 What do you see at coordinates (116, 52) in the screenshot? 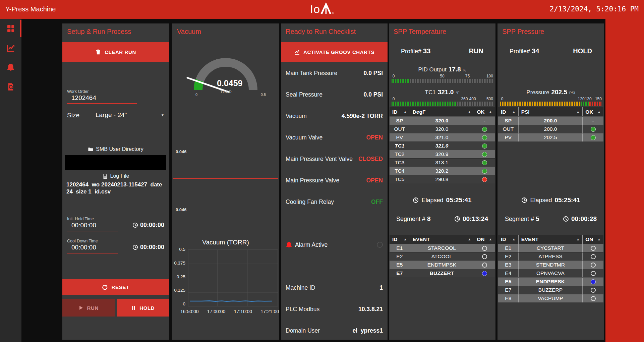
I see `clear-run-button: CLEAR RUN` at bounding box center [116, 52].